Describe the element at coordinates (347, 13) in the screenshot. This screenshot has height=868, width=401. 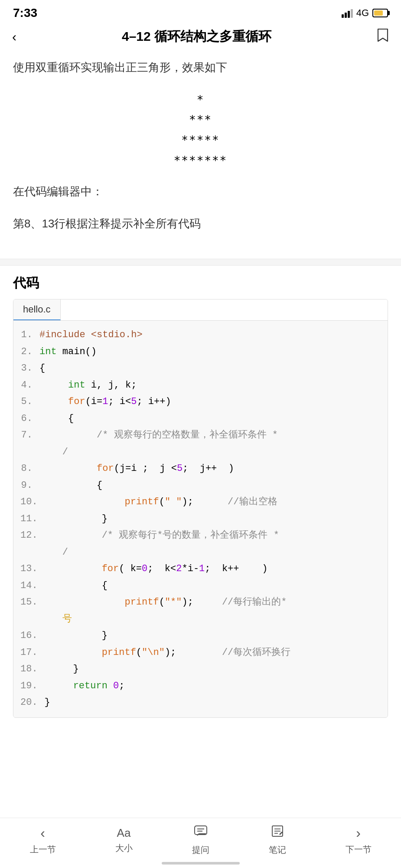
I see `signal-icon` at that location.